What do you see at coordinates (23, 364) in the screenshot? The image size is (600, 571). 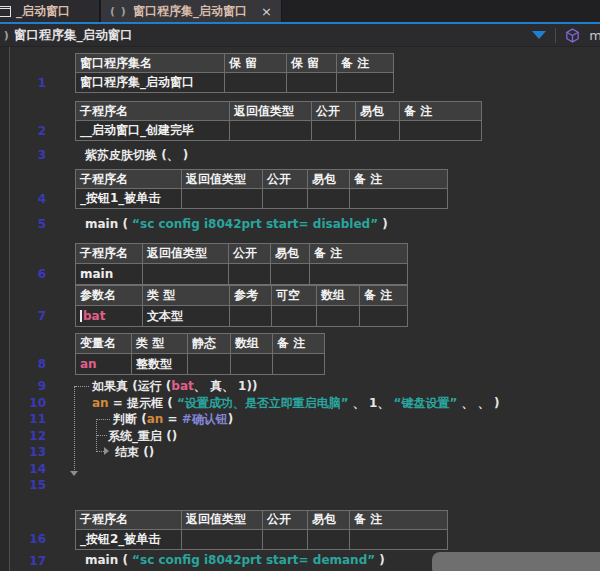 I see `line-number: 8` at bounding box center [23, 364].